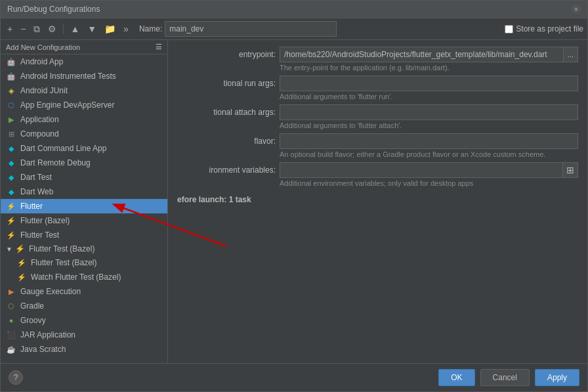  I want to click on attach-args-label: tional attach args:, so click(226, 112).